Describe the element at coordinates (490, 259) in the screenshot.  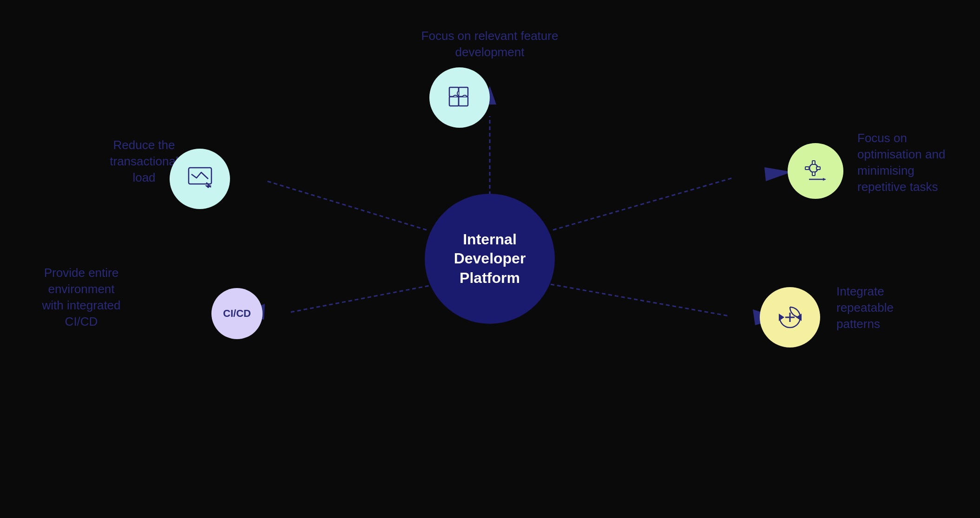
I see `center-circle-text: Internal Developer Platform` at that location.